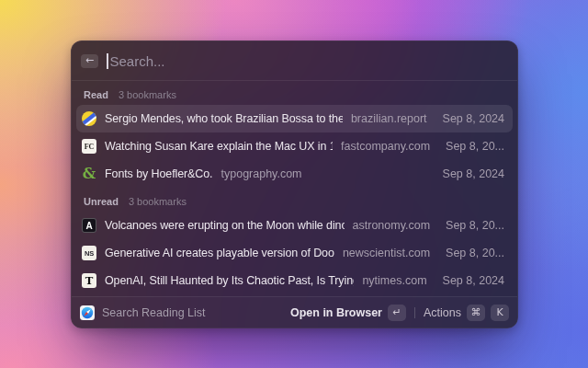 This screenshot has width=588, height=368. I want to click on search-input, so click(309, 61).